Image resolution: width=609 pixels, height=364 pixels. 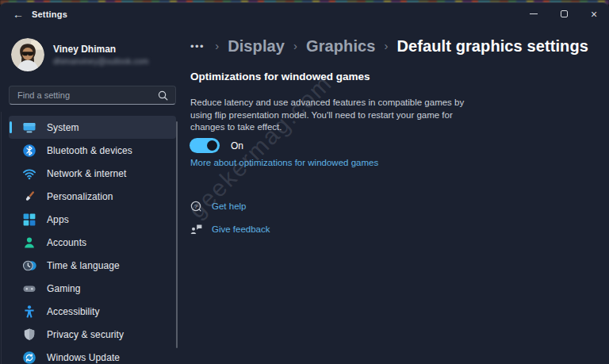 What do you see at coordinates (237, 146) in the screenshot?
I see `toggle-state-label: On` at bounding box center [237, 146].